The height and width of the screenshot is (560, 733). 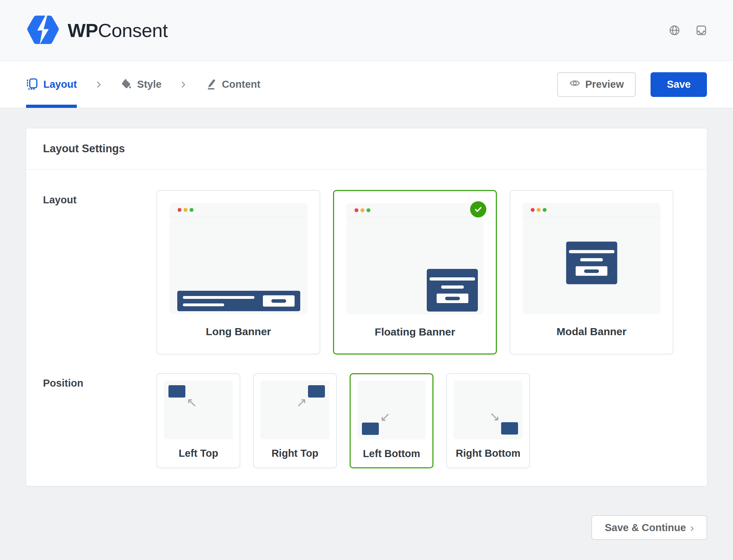 I want to click on save-button: Save, so click(x=679, y=85).